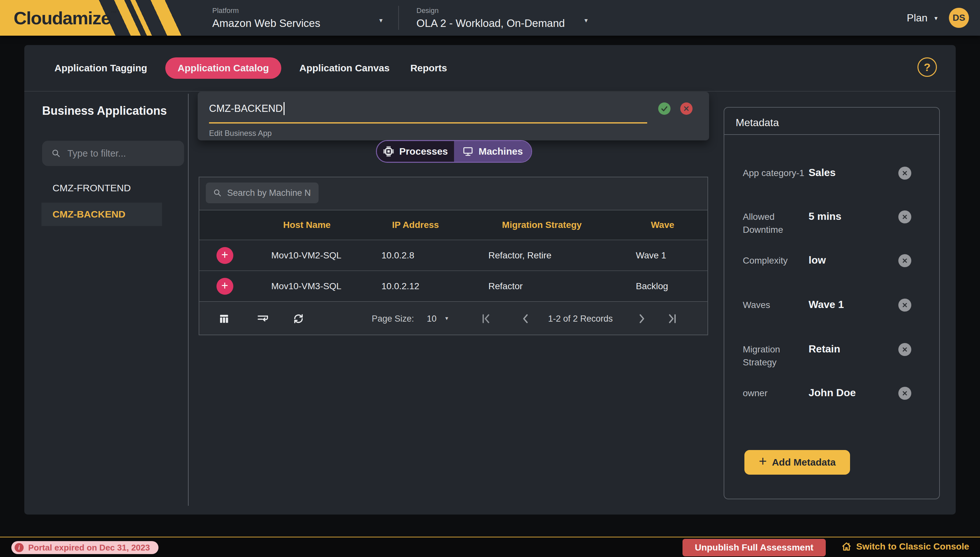 The width and height of the screenshot is (980, 557). I want to click on column-host-name: Host Name, so click(307, 225).